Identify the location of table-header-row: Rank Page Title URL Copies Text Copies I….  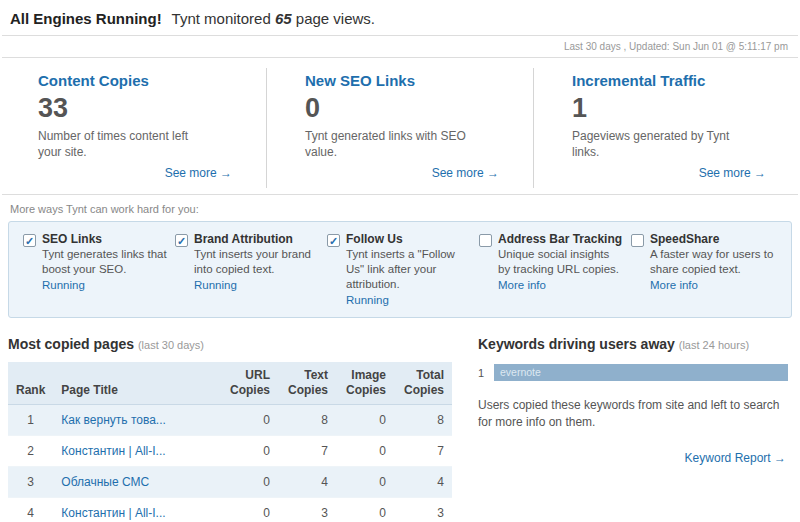
(230, 384).